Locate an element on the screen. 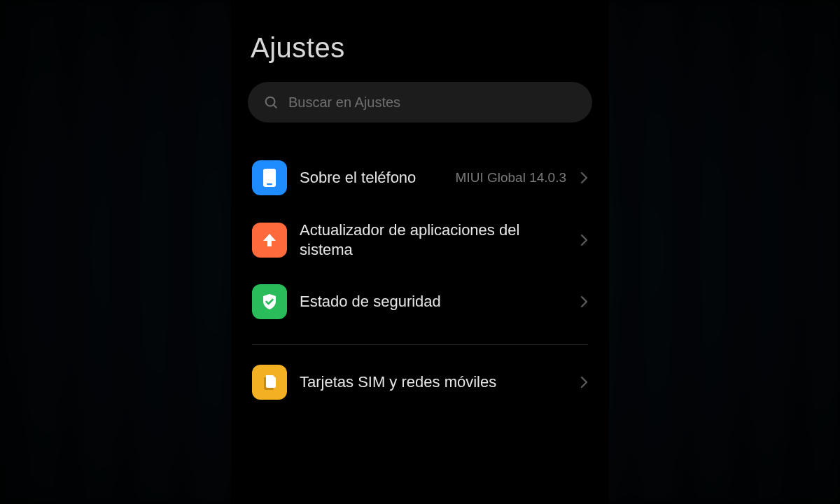 The height and width of the screenshot is (504, 840). row-value: MIUI Global 14.0.3 is located at coordinates (511, 178).